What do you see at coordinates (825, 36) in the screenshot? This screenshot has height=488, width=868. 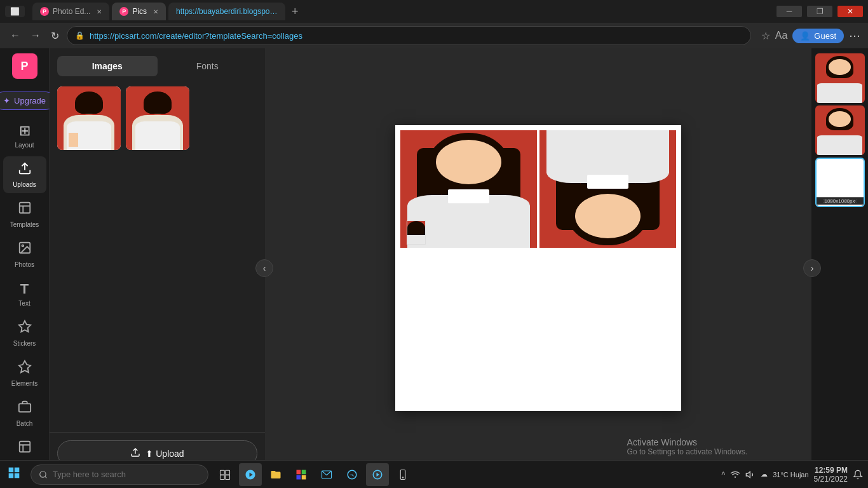 I see `guest-label: Guest` at bounding box center [825, 36].